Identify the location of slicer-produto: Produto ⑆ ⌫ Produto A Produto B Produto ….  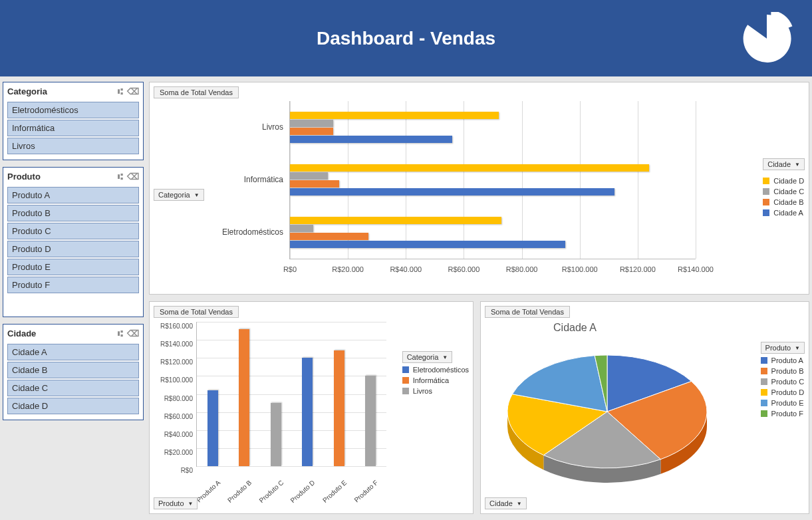
(73, 242).